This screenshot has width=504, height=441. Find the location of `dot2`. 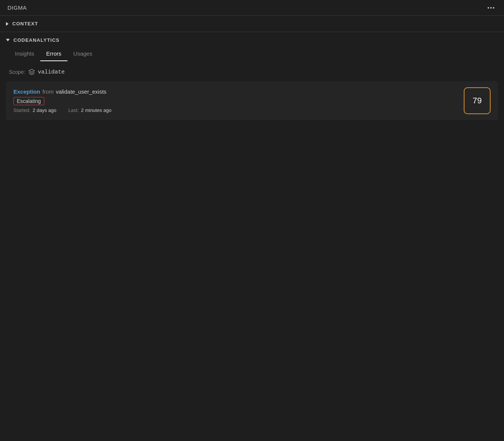

dot2 is located at coordinates (491, 8).